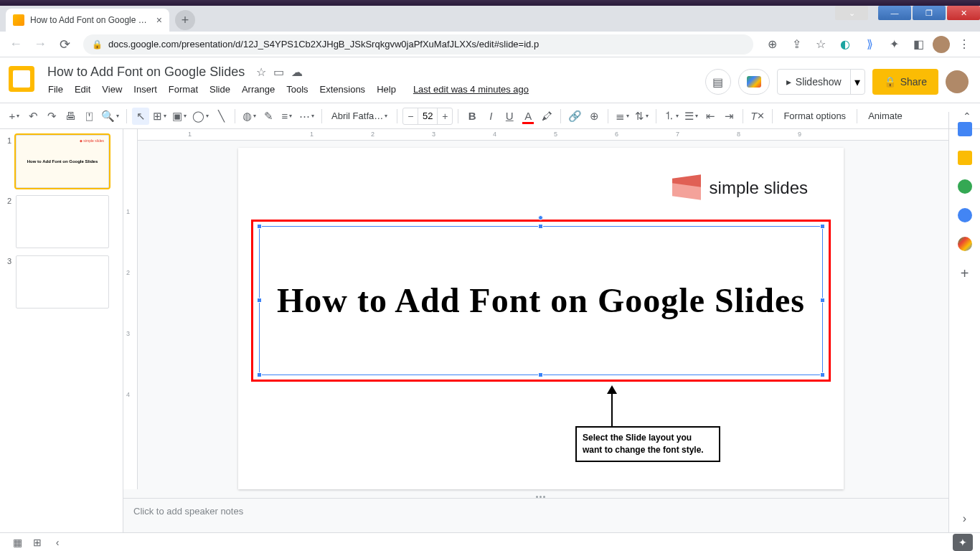  I want to click on share-button: 🔒 Share, so click(905, 82).